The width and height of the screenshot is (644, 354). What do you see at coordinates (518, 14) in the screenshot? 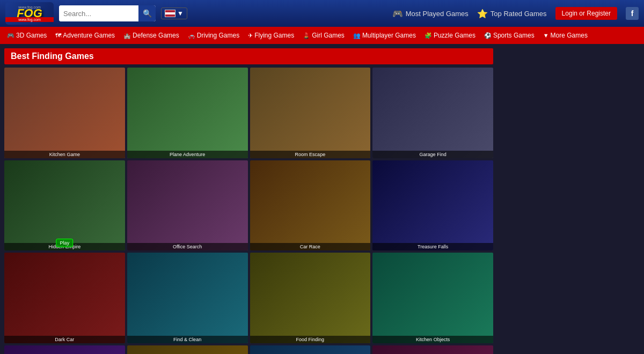
I see `top-rated-label: Top Rated Games` at bounding box center [518, 14].